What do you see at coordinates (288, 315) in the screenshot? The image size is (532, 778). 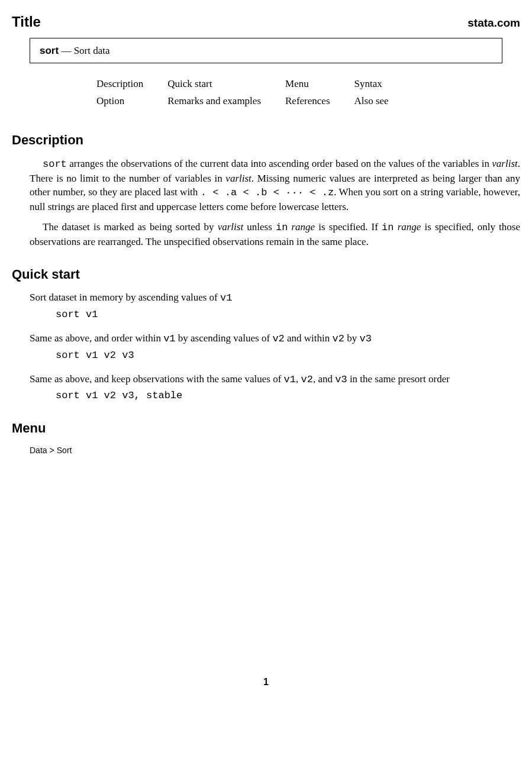 I see `quick-start-code: sort v1` at bounding box center [288, 315].